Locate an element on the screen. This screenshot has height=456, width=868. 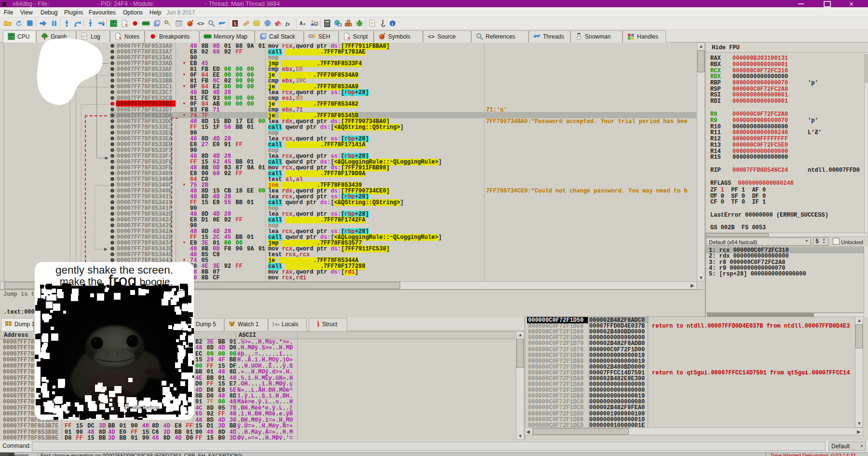
svg-text: fx is located at coordinates (288, 24).